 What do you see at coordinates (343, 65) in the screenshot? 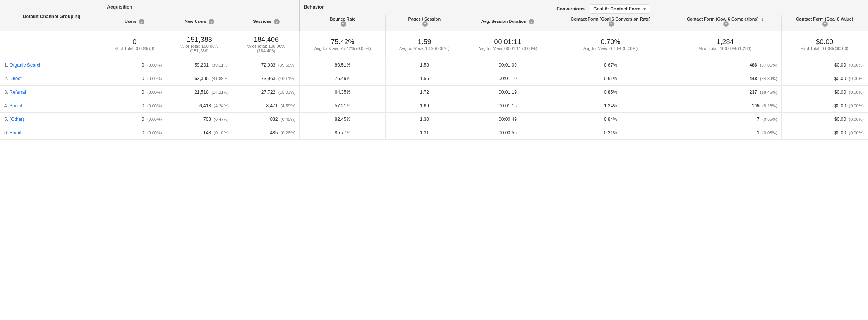
I see `cell-bounce: 80.51%` at bounding box center [343, 65].